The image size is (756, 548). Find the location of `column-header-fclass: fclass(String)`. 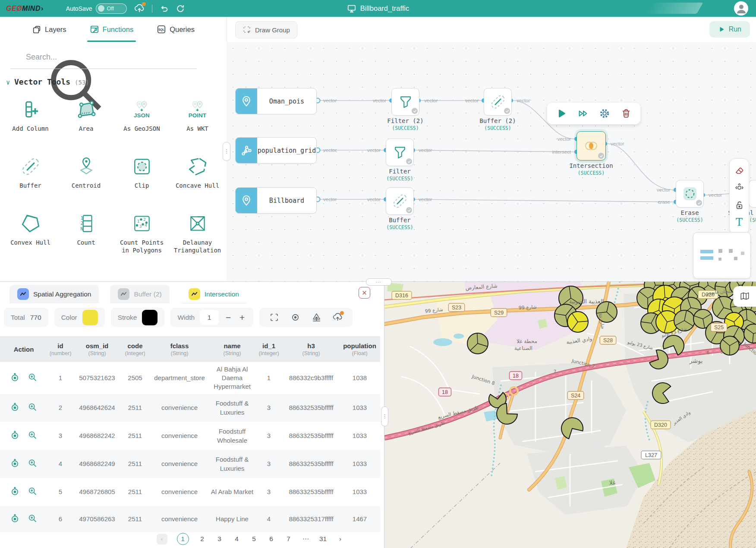

column-header-fclass: fclass(String) is located at coordinates (180, 350).